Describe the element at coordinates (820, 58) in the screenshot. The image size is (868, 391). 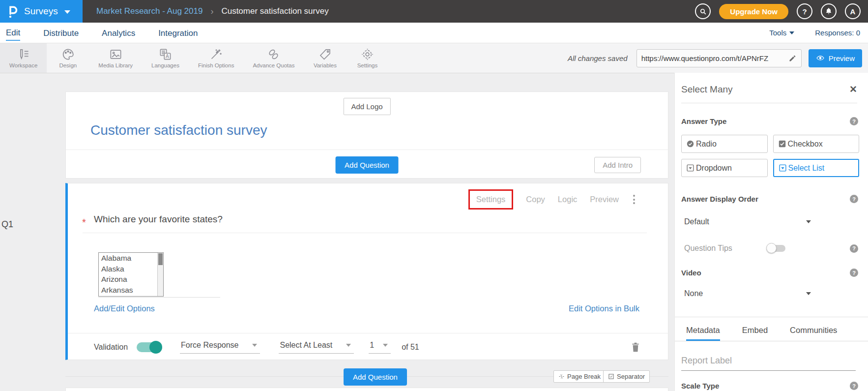
I see `eye-icon` at that location.